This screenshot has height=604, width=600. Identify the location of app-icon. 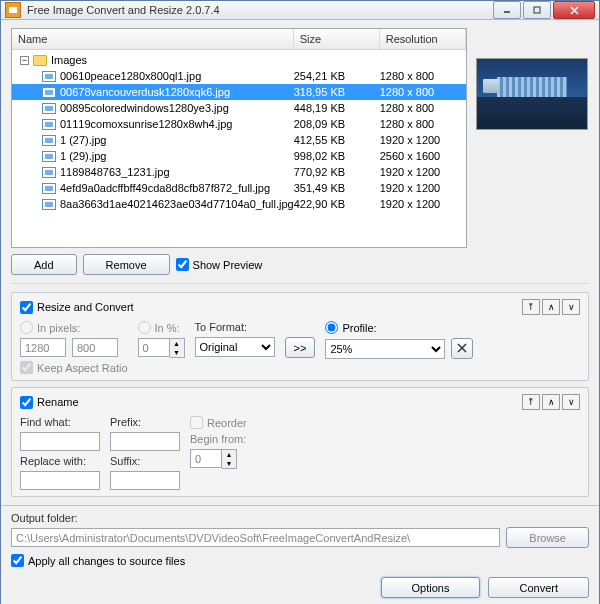
(13, 10).